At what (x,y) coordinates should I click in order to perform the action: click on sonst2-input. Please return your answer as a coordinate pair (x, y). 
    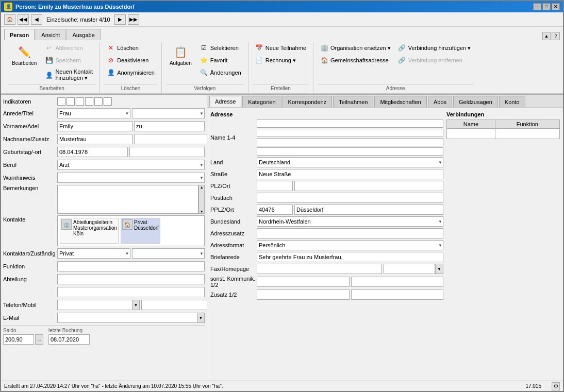
    Looking at the image, I should click on (397, 282).